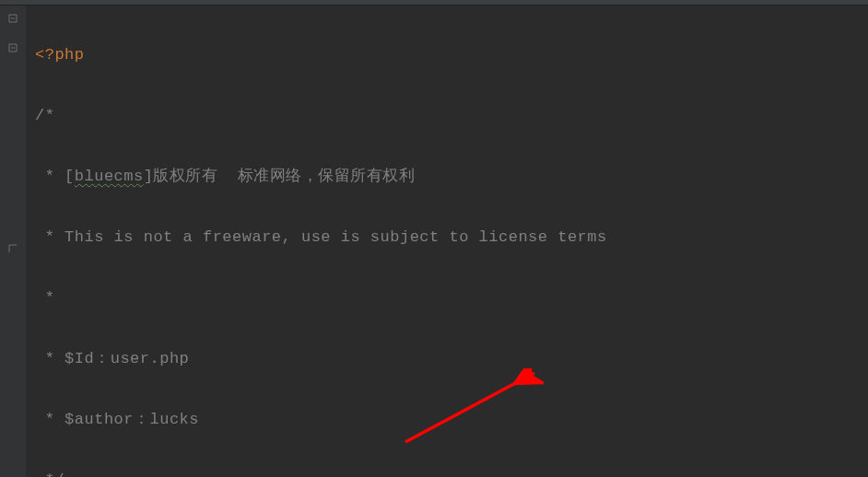 The image size is (868, 477). What do you see at coordinates (109, 177) in the screenshot?
I see `link-text: bluecms` at bounding box center [109, 177].